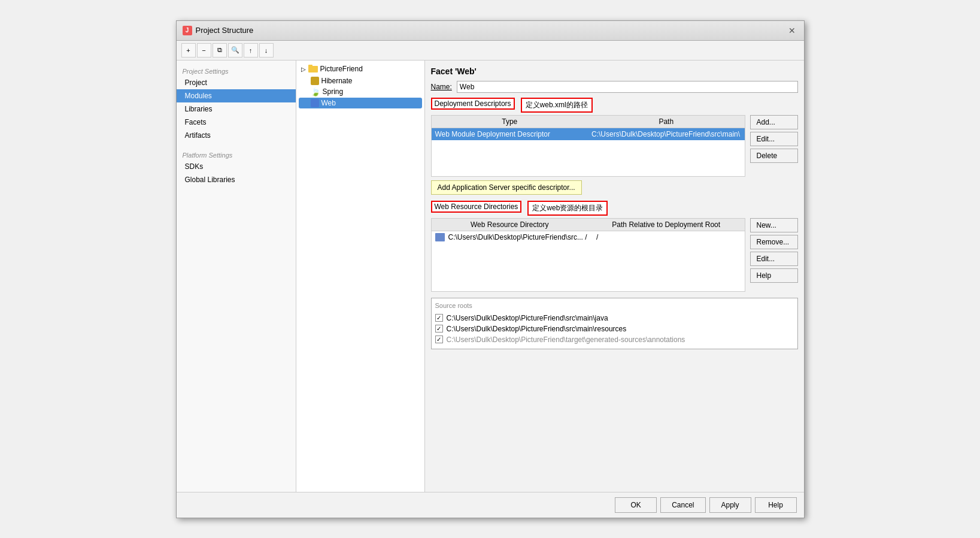 Image resolution: width=980 pixels, height=538 pixels. What do you see at coordinates (588, 237) in the screenshot?
I see `web-resource-row: C:\Users\Dulk\Desktop\PictureFriend\src.…` at bounding box center [588, 237].